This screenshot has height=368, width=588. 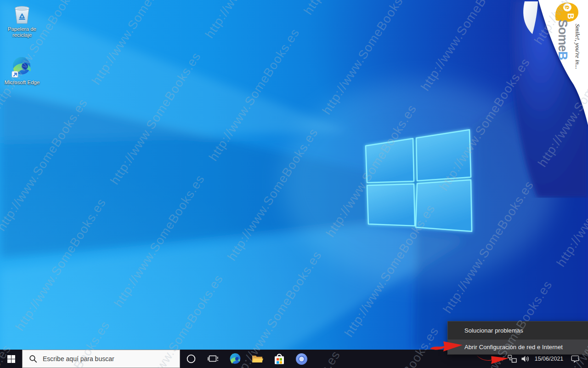 What do you see at coordinates (101, 359) in the screenshot?
I see `taskbar-search-box` at bounding box center [101, 359].